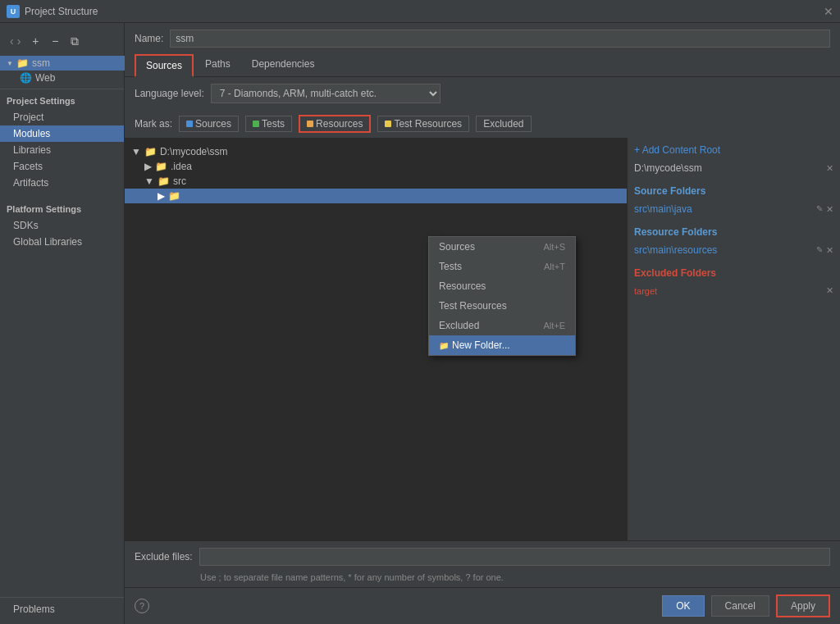 The image size is (840, 624). What do you see at coordinates (62, 183) in the screenshot?
I see `sidebar-item-artifacts: Artifacts` at bounding box center [62, 183].